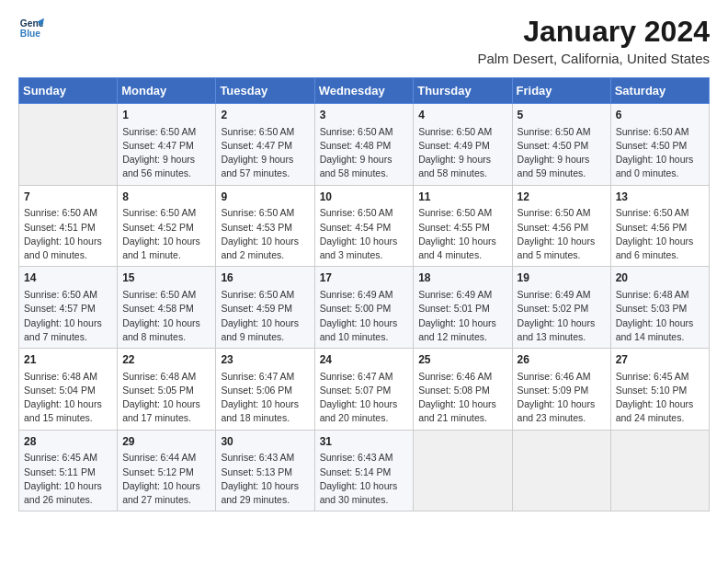  I want to click on calendar-cell: 20Sunrise: 6:48 AM Sunset: 5:03 PM Dayli…, so click(660, 307).